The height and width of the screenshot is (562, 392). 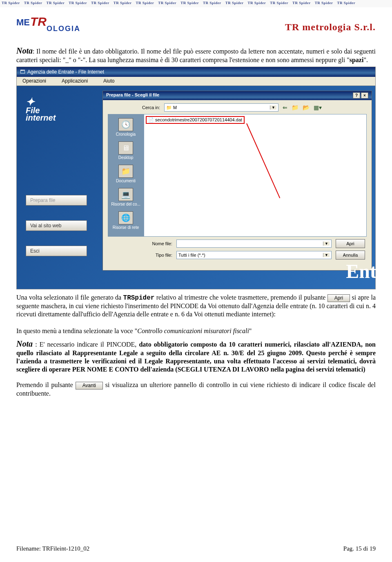 I want to click on nota-paragraph-1: Nota: Il nome del file è un dato obbliga…, so click(x=196, y=55).